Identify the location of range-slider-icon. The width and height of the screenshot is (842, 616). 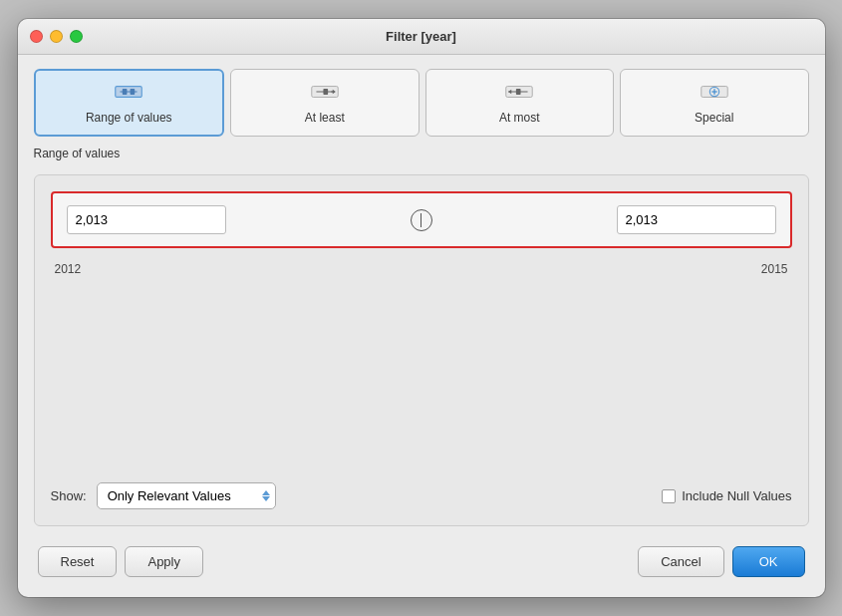
(421, 220).